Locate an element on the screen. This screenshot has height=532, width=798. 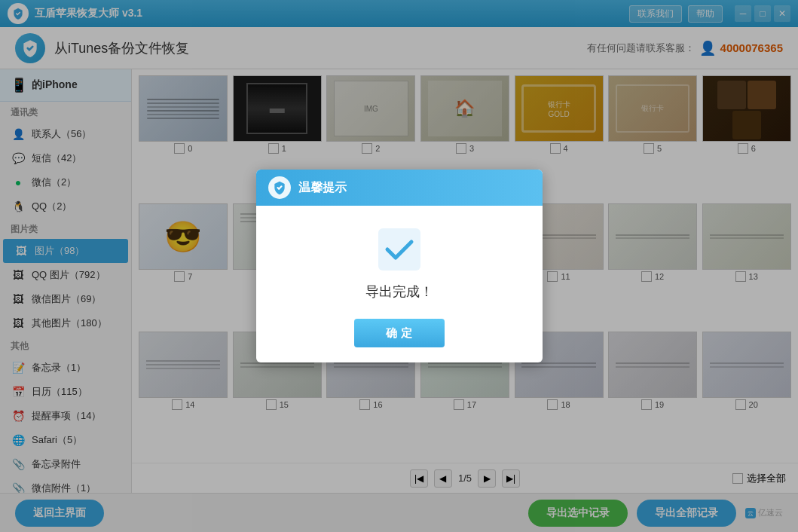
modal-dialog: 温馨提示 导出完成！ 确 定 is located at coordinates (399, 266).